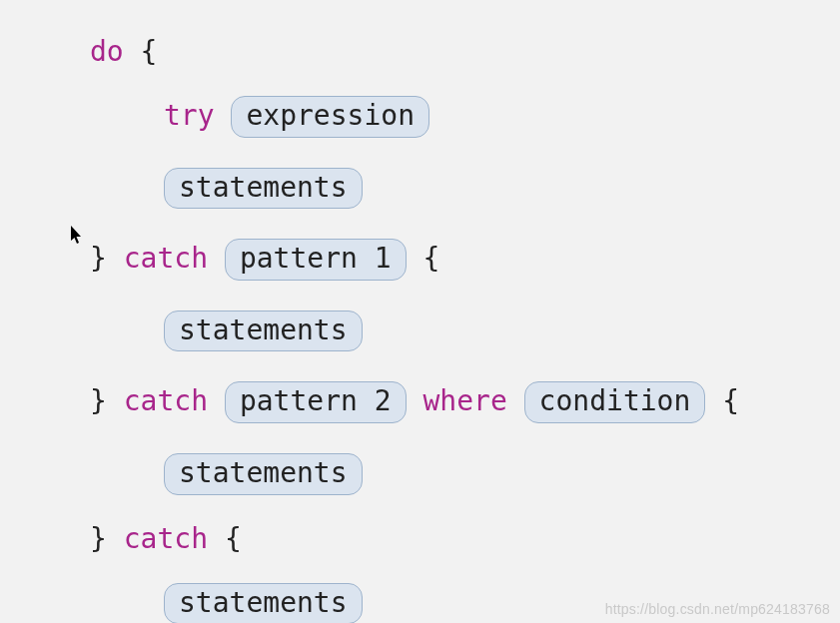 The height and width of the screenshot is (623, 840). I want to click on keyword-try: try, so click(190, 116).